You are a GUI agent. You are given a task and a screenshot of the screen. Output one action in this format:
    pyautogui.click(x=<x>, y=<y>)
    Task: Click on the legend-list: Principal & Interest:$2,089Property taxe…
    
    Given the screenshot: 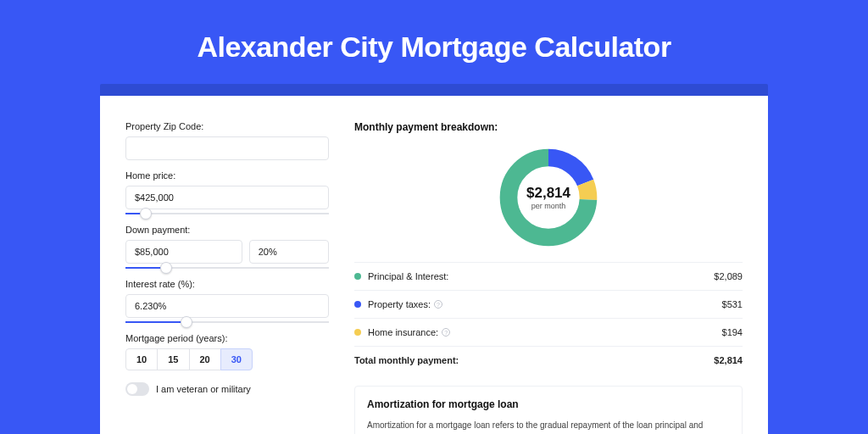 What is the action you would take?
    pyautogui.click(x=548, y=303)
    